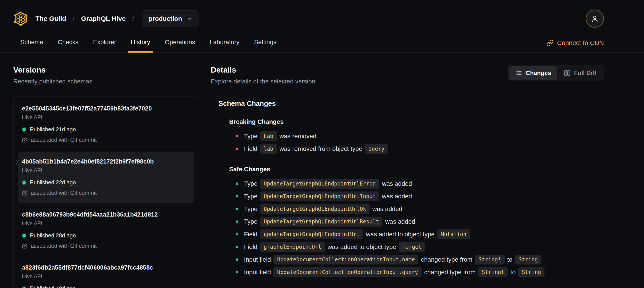  I want to click on schema-code-chip: UpdateTargetGraphQLEndpointUrlError, so click(320, 184).